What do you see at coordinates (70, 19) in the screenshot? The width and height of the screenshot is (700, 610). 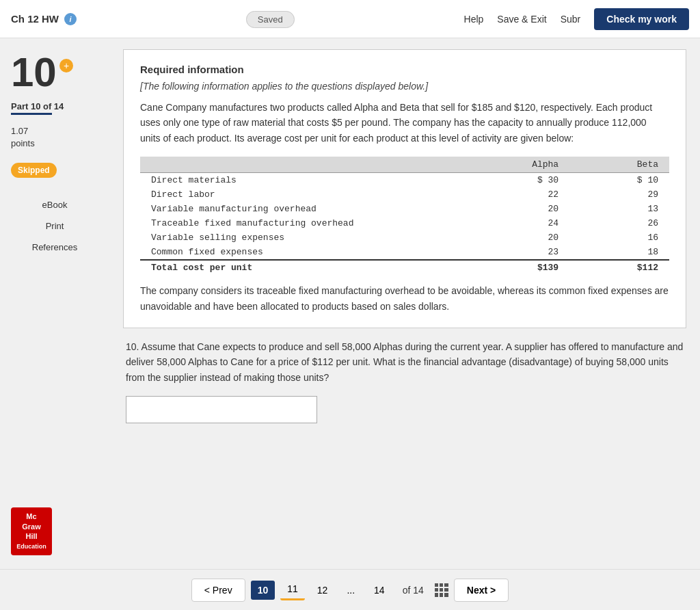 I see `info-icon: i` at bounding box center [70, 19].